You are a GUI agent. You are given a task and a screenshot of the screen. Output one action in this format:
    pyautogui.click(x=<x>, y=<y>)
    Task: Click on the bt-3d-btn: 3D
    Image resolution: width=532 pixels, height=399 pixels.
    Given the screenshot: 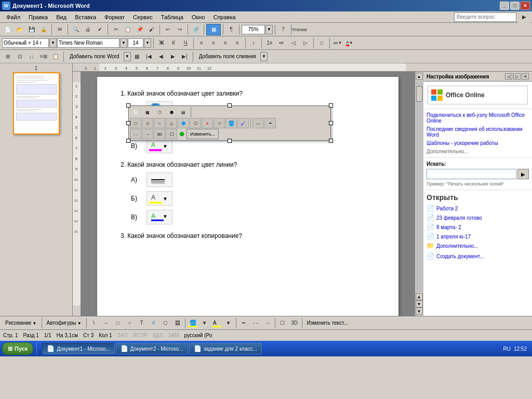 What is the action you would take?
    pyautogui.click(x=295, y=323)
    